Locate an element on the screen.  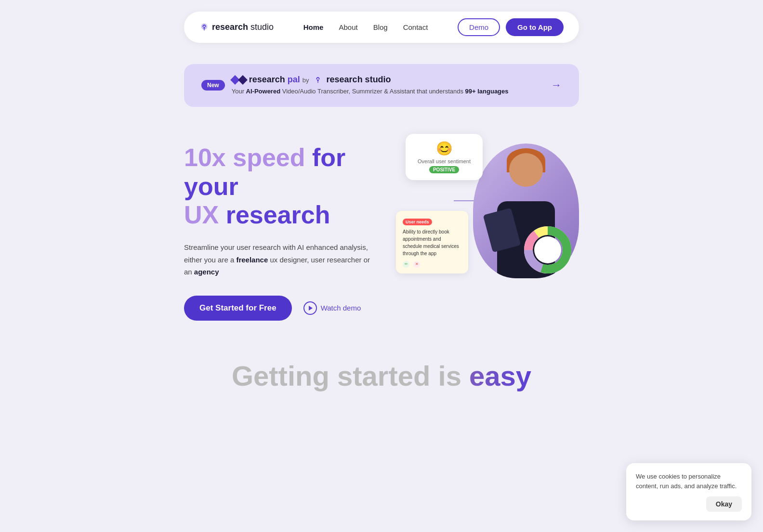
demo-button: Demo is located at coordinates (479, 27).